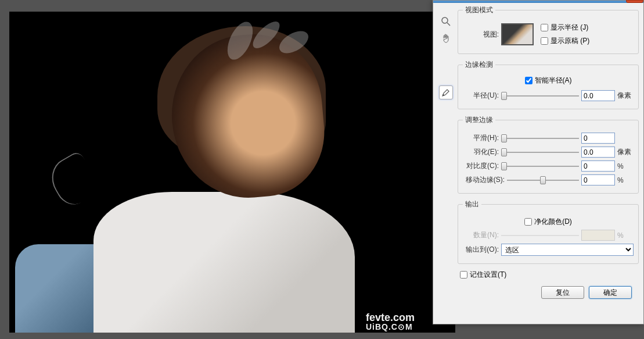  Describe the element at coordinates (540, 235) in the screenshot. I see `amount-slider` at that location.